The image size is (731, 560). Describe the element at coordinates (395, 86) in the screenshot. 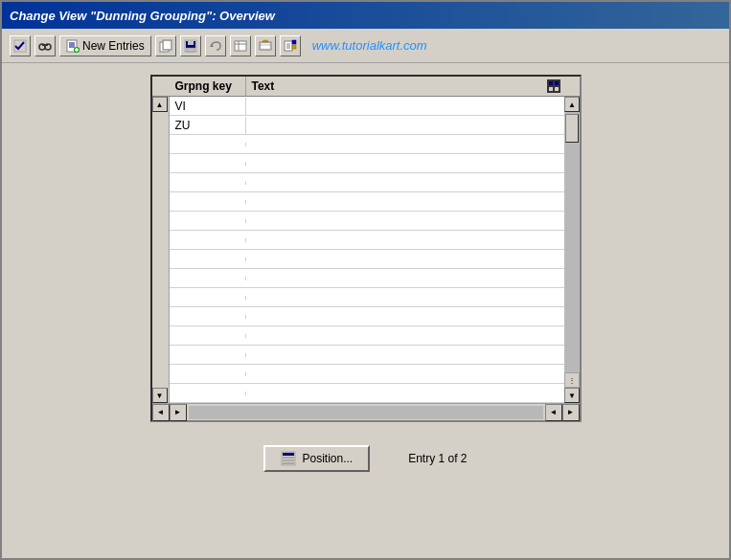

I see `col-text-header: Text` at that location.